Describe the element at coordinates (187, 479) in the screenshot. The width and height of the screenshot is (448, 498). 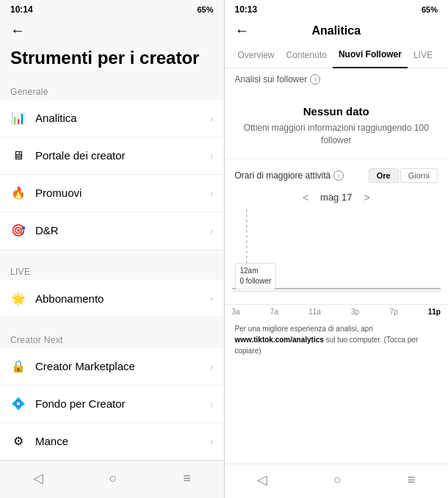
I see `left-nav-menu: ≡` at that location.